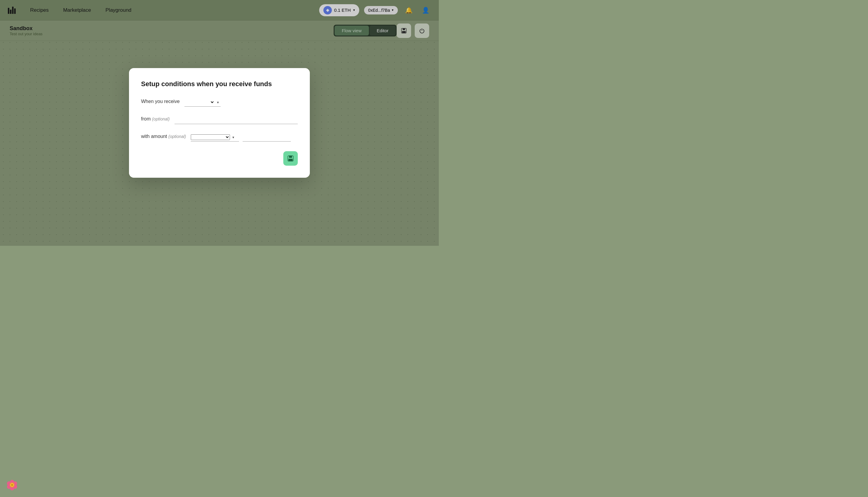  Describe the element at coordinates (291, 158) in the screenshot. I see `modal-save-button` at that location.